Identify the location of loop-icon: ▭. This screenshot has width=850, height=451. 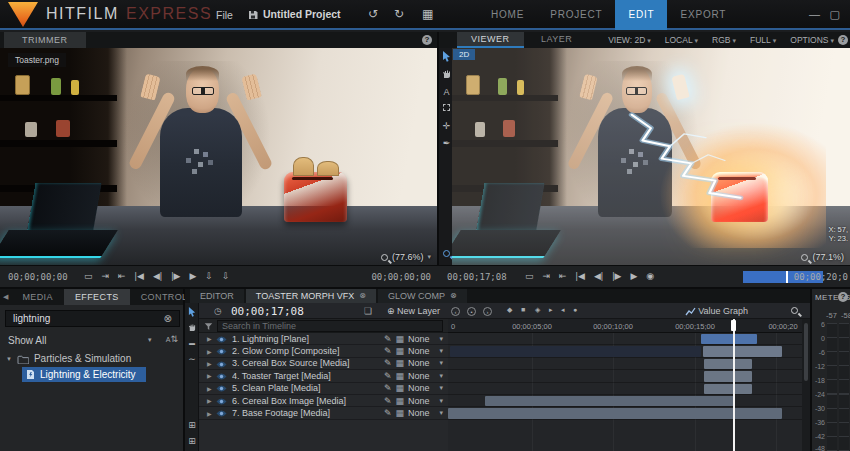
(530, 276).